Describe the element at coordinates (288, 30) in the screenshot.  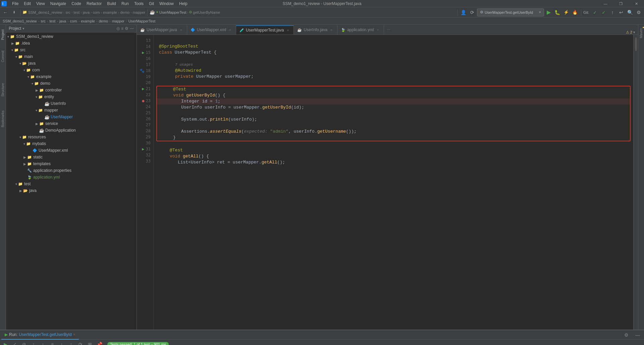
I see `tab-close-mappertest: ×` at that location.